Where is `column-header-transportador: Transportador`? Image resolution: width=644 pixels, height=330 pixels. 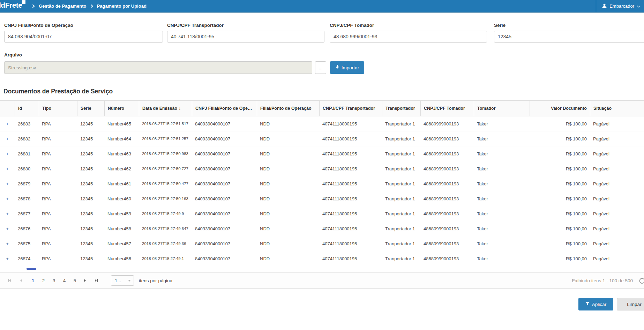
column-header-transportador: Transportador is located at coordinates (401, 108).